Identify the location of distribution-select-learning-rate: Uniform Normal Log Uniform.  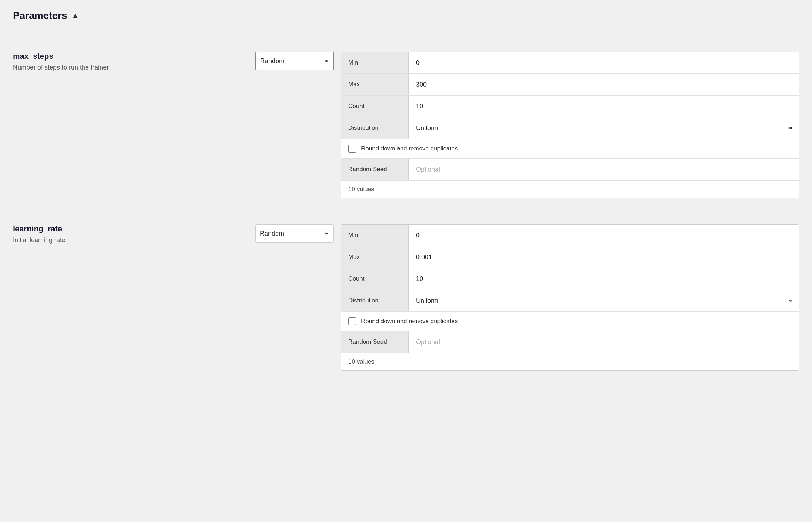
(604, 301).